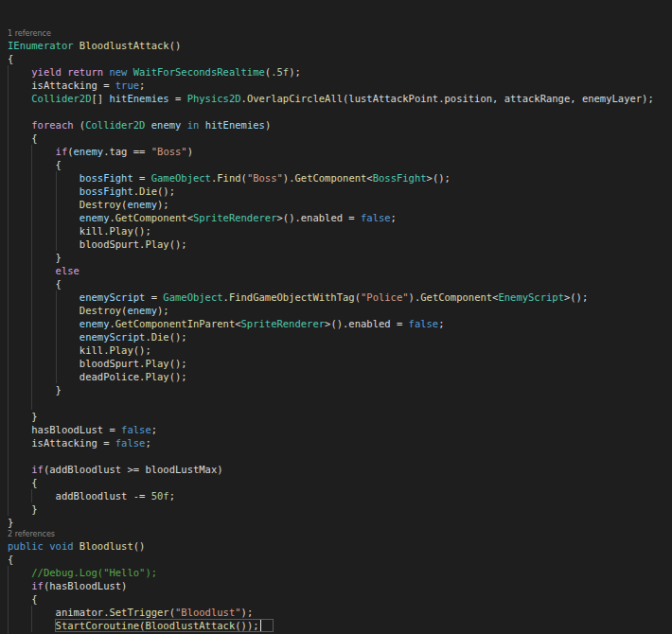  What do you see at coordinates (113, 377) in the screenshot?
I see `code-token: deadPolice.` at bounding box center [113, 377].